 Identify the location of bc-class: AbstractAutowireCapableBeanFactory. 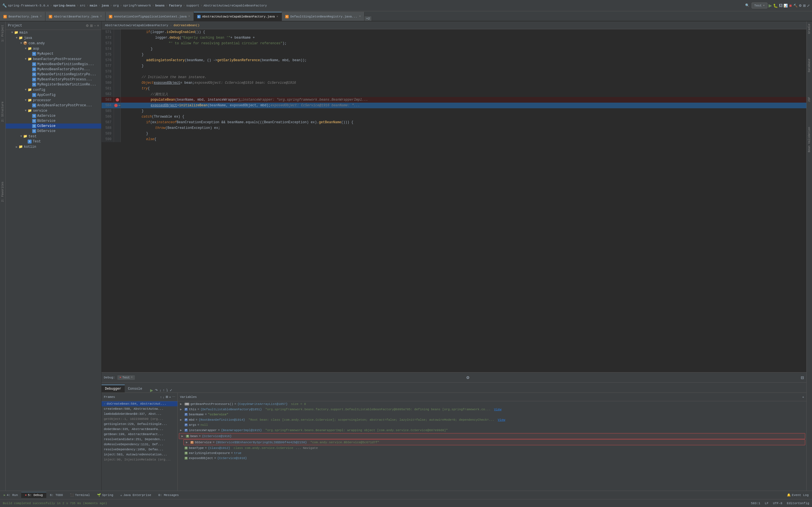
(235, 6).